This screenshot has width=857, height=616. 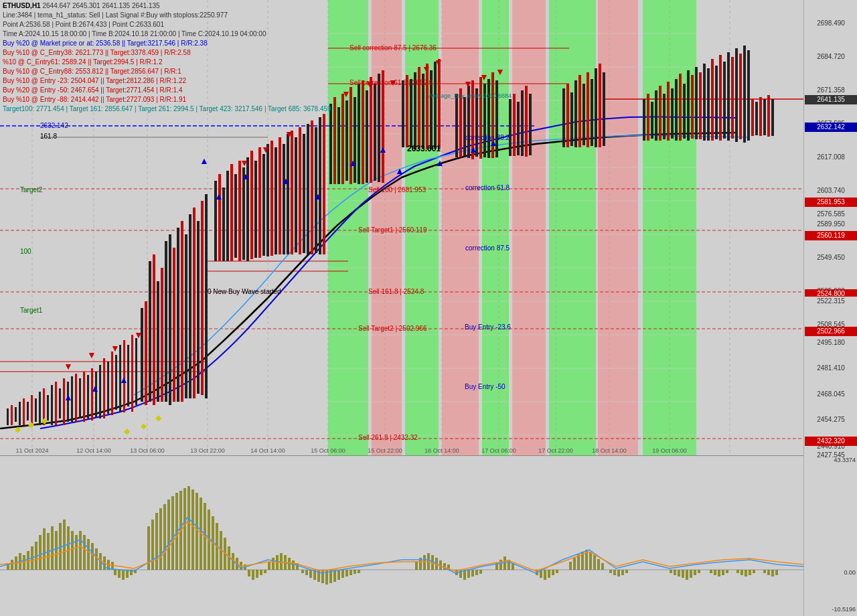 I want to click on time-17oct-b: 17 Oct 22:00, so click(x=556, y=451).